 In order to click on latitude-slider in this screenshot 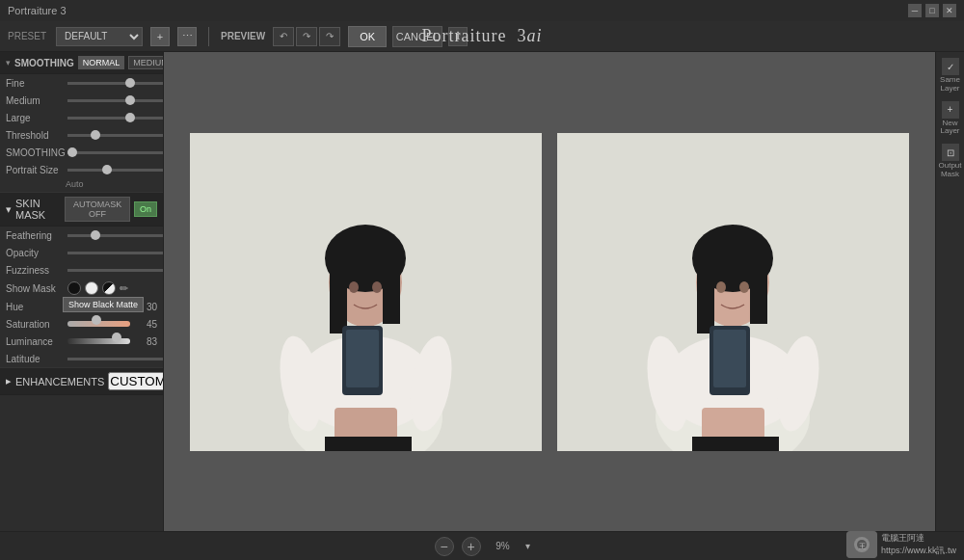, I will do `click(116, 359)`.